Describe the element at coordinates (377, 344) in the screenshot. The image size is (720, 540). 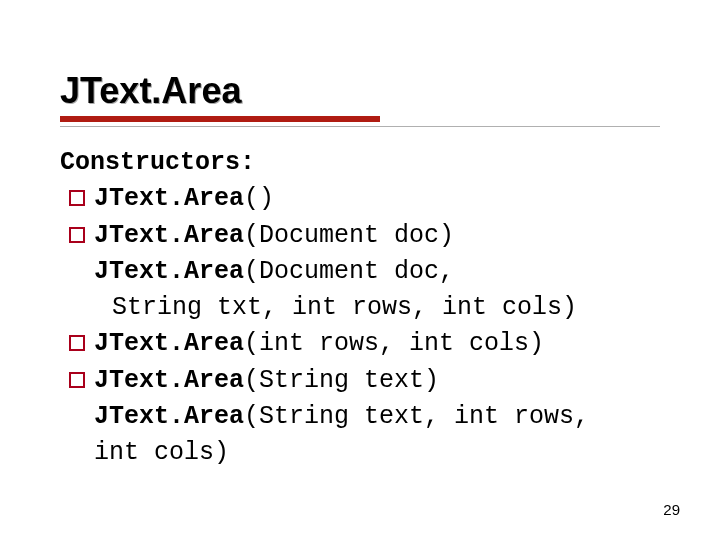
I see `constructor-text: JText.Area(int rows, int cols)` at that location.